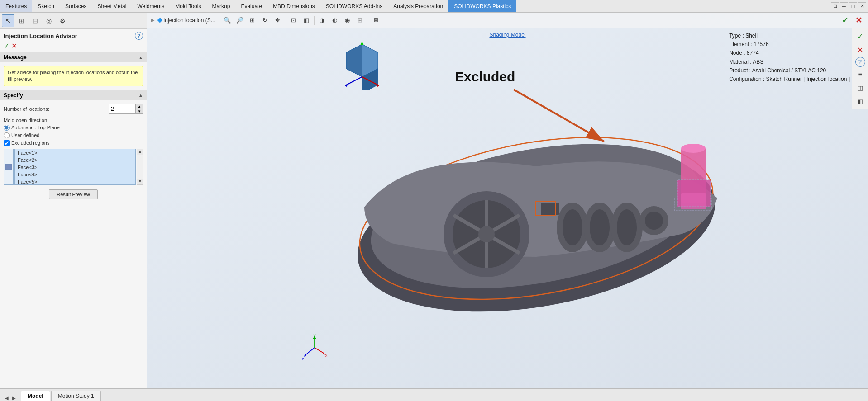 The height and width of the screenshot is (401, 868). Describe the element at coordinates (294, 6) in the screenshot. I see `menu-mbd: MBD Dimensions` at that location.